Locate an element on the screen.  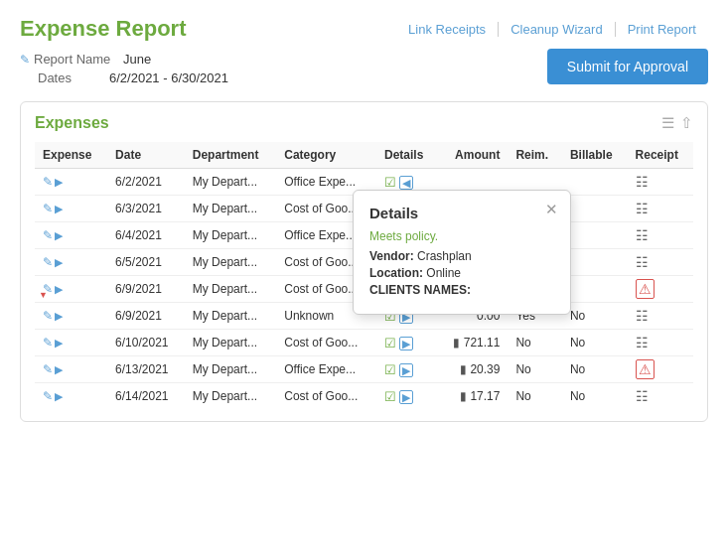
details-arrow: ◀ is located at coordinates (406, 183).